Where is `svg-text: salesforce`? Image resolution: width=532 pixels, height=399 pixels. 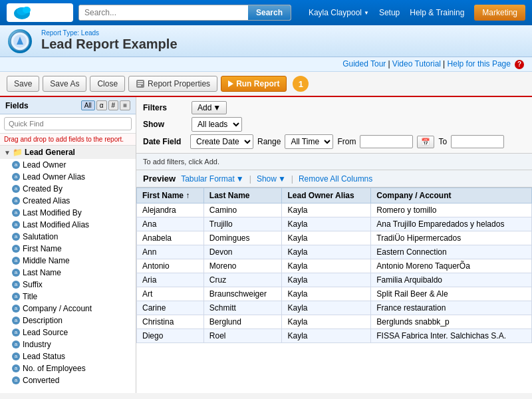 svg-text: salesforce is located at coordinates (51, 13).